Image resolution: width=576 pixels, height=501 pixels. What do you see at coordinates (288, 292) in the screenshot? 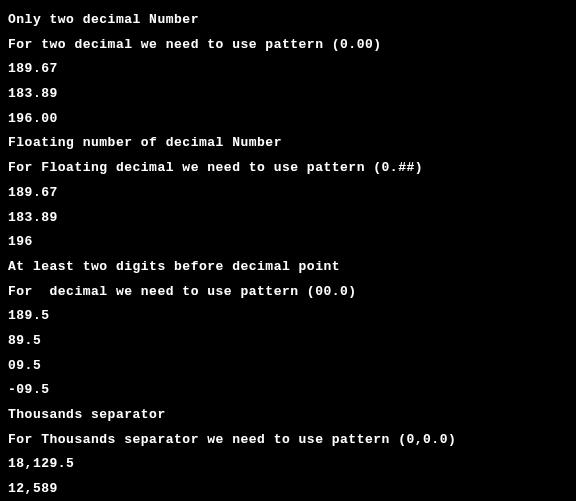
I see `output-line: For decimal we need to use pattern (00.0…` at bounding box center [288, 292].